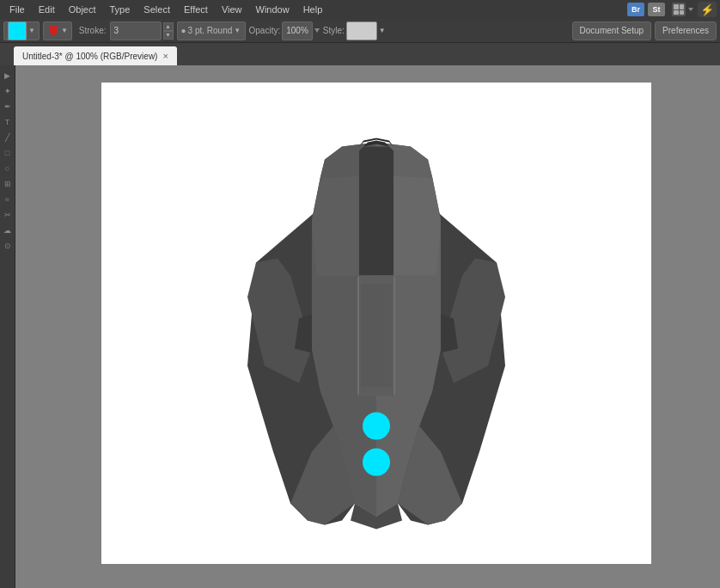 The image size is (720, 588). Describe the element at coordinates (8, 230) in the screenshot. I see `left-tool-11: ☁` at that location.